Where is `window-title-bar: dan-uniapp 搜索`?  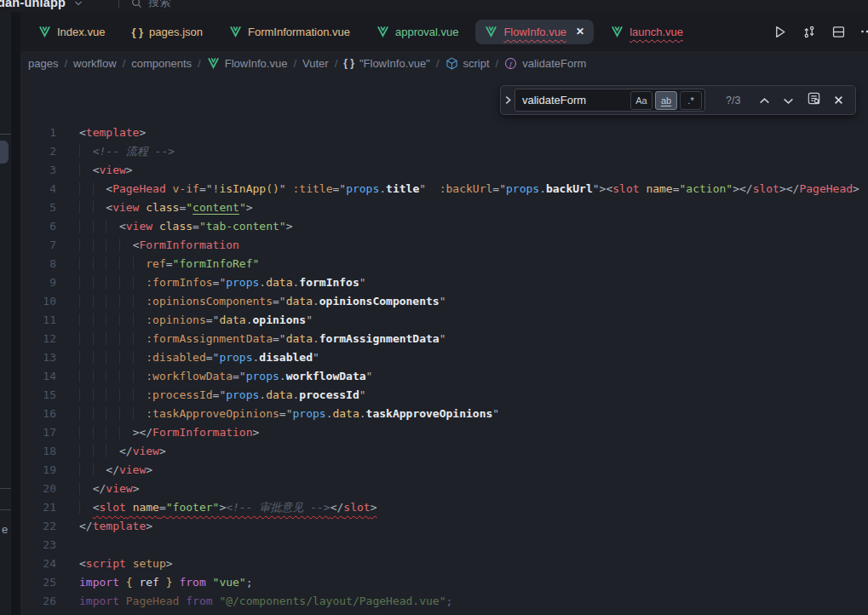 window-title-bar: dan-uniapp 搜索 is located at coordinates (434, 6).